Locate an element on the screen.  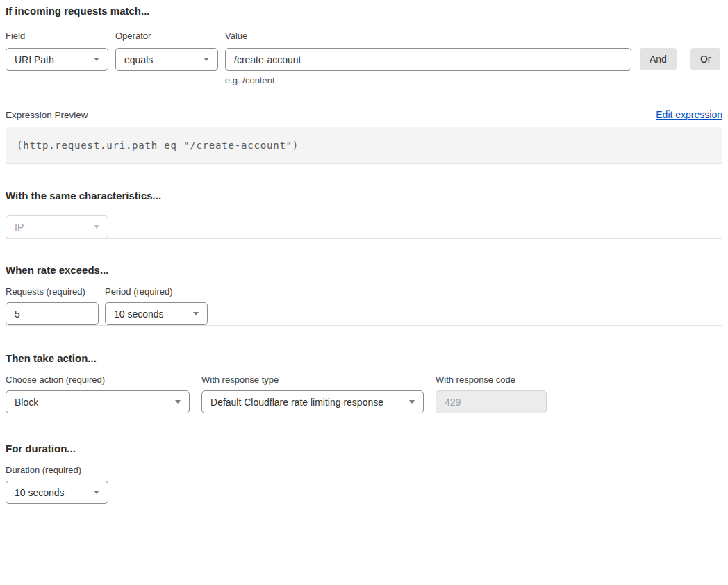
action-section-heading: Then take action... is located at coordinates (364, 359).